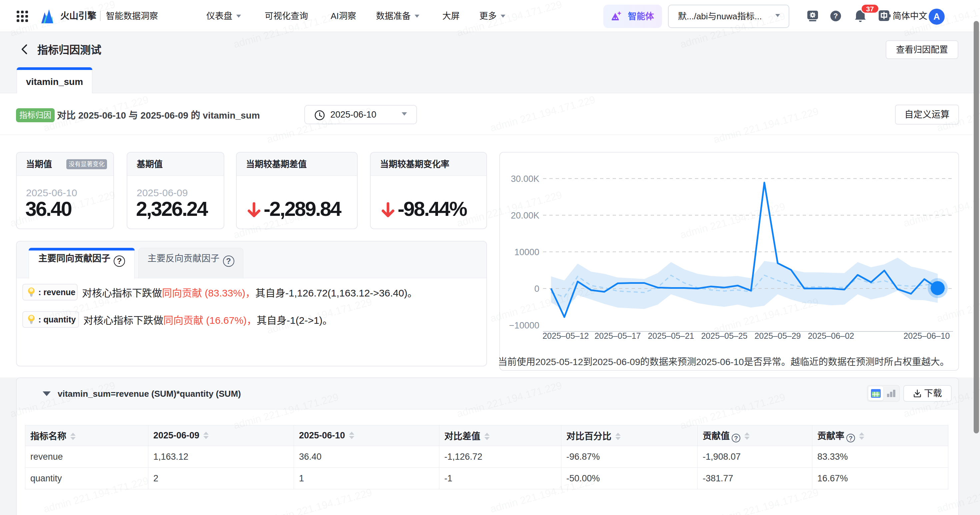 The width and height of the screenshot is (980, 515). What do you see at coordinates (537, 289) in the screenshot?
I see `svg-text: 0` at bounding box center [537, 289].